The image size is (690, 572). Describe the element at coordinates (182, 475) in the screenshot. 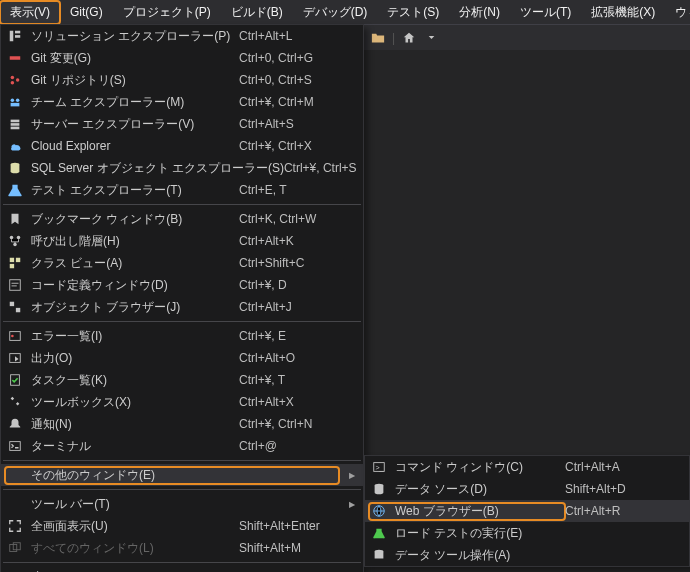

I see `menu-item: その他のウィンドウ(E)▶` at that location.